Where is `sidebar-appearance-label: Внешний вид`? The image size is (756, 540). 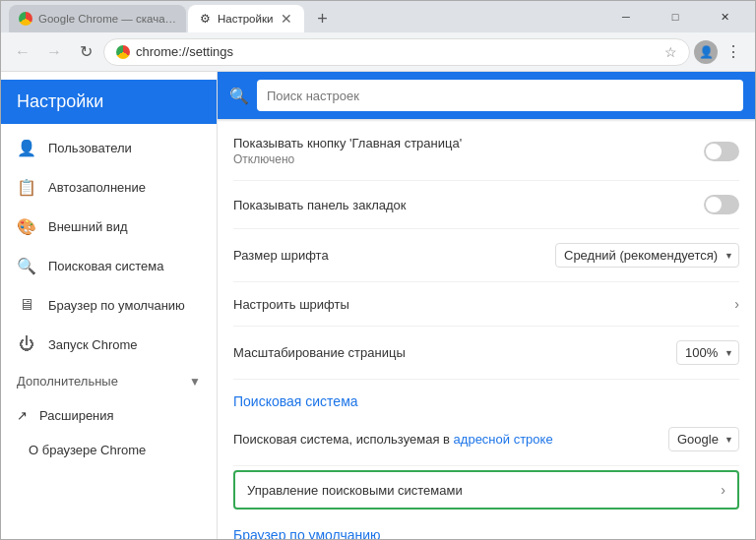 sidebar-appearance-label: Внешний вид is located at coordinates (89, 226).